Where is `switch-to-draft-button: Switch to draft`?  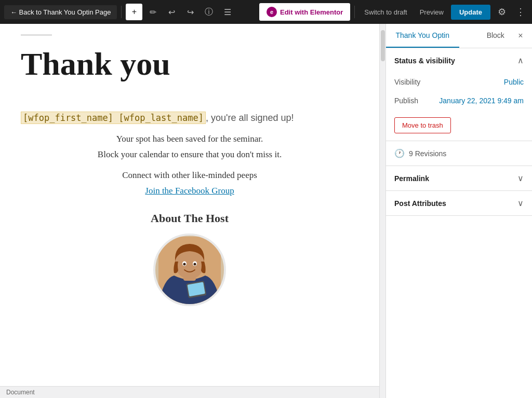
switch-to-draft-button: Switch to draft is located at coordinates (385, 12).